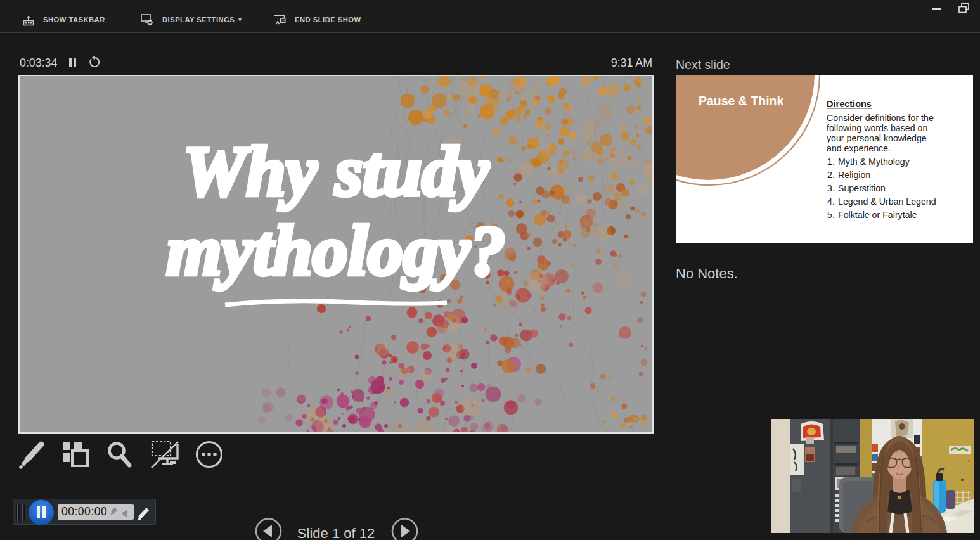  What do you see at coordinates (874, 162) in the screenshot?
I see `svg-text: Myth & Mythology` at bounding box center [874, 162].